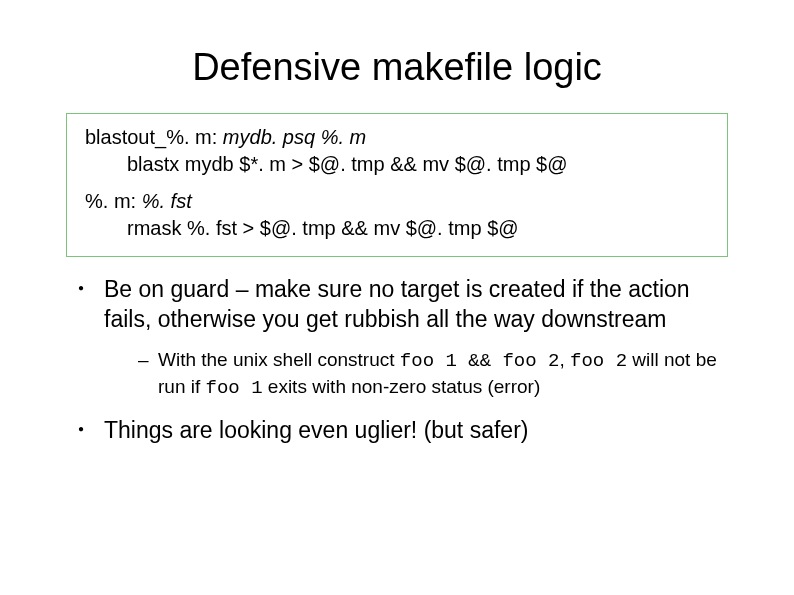  I want to click on bullet-2-text: Things are looking even uglier! (but saf…, so click(316, 430).